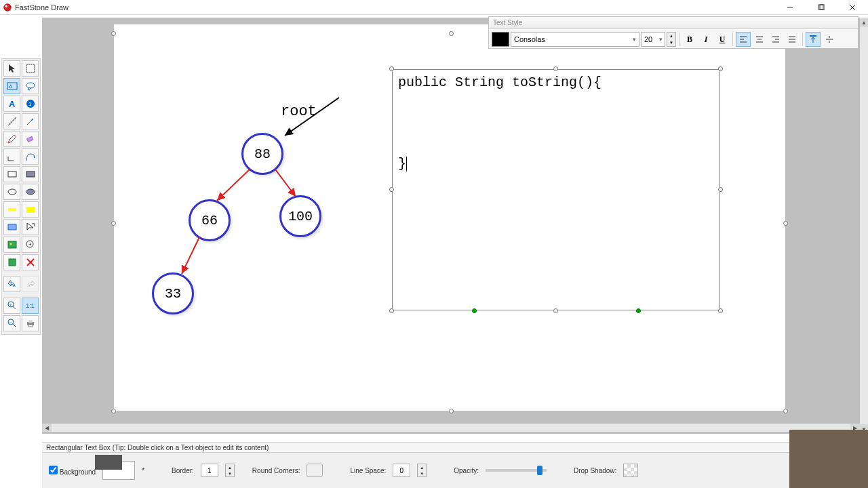  I want to click on border-input, so click(210, 470).